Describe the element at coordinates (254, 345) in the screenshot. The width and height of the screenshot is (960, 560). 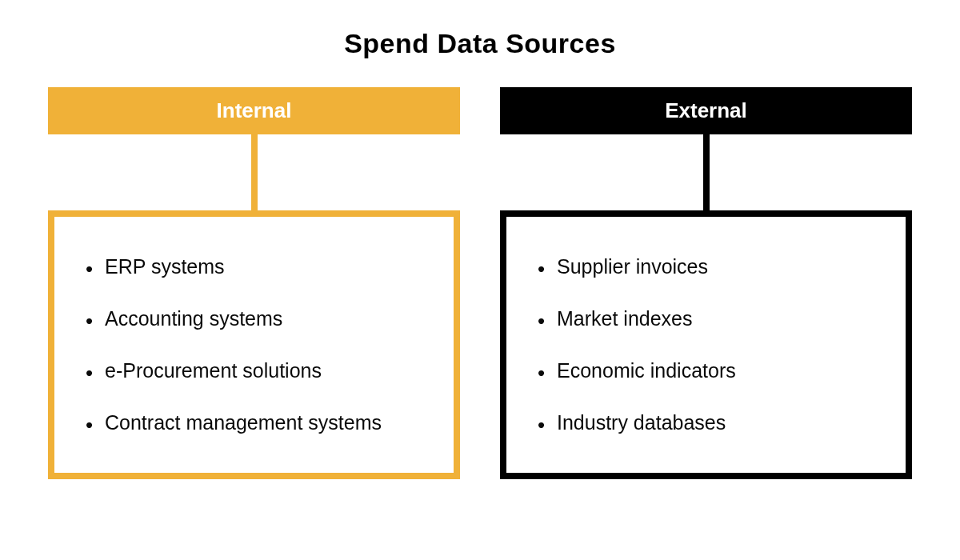
I see `internal-list: ERP systems Accounting systems e-Procure…` at that location.